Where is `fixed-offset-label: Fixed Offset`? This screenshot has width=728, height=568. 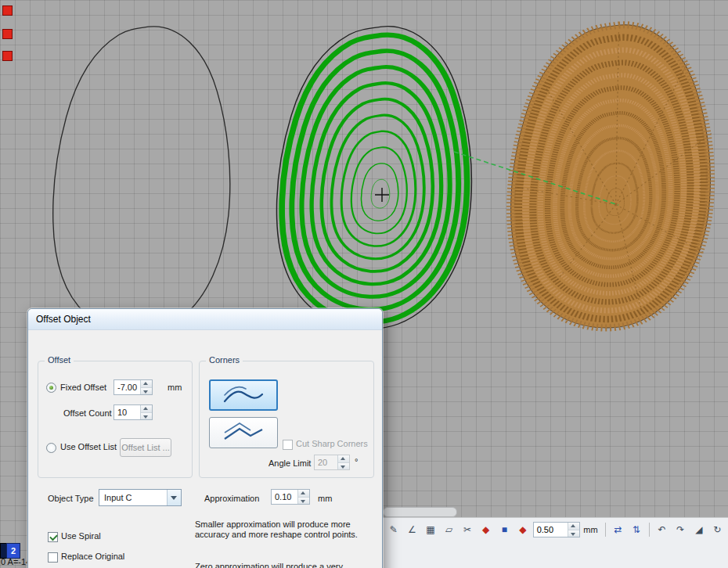
fixed-offset-label: Fixed Offset is located at coordinates (83, 387).